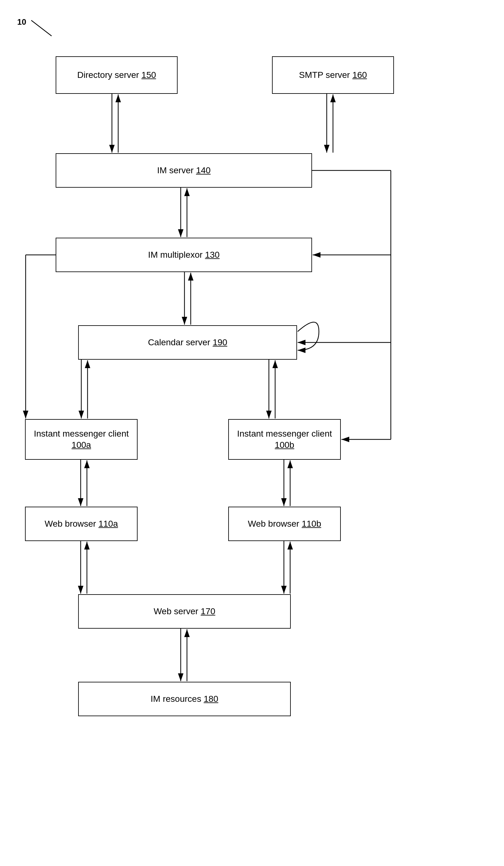 Image resolution: width=504 pixels, height=866 pixels. I want to click on im-client-b-num: 100b, so click(284, 445).